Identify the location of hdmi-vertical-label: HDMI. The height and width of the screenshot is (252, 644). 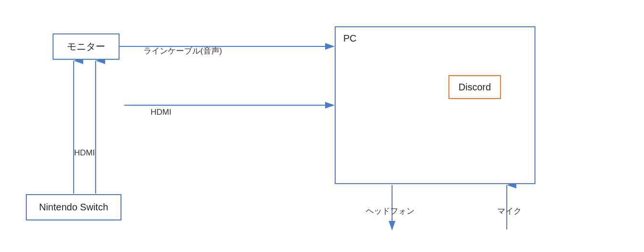
(84, 153).